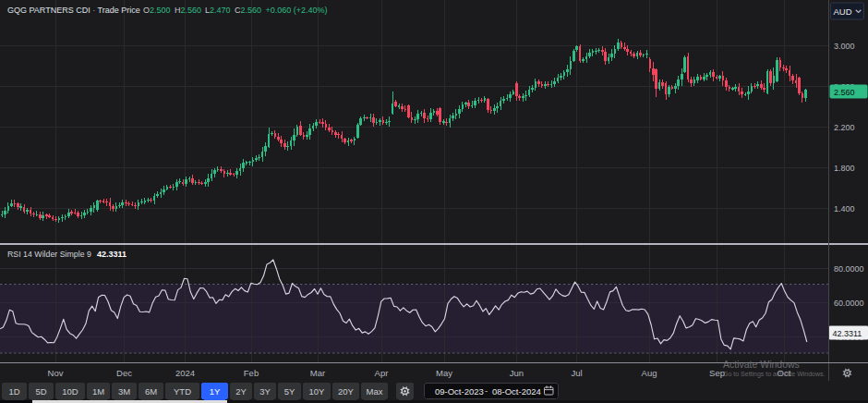  What do you see at coordinates (375, 392) in the screenshot?
I see `svg-text: Max` at bounding box center [375, 392].